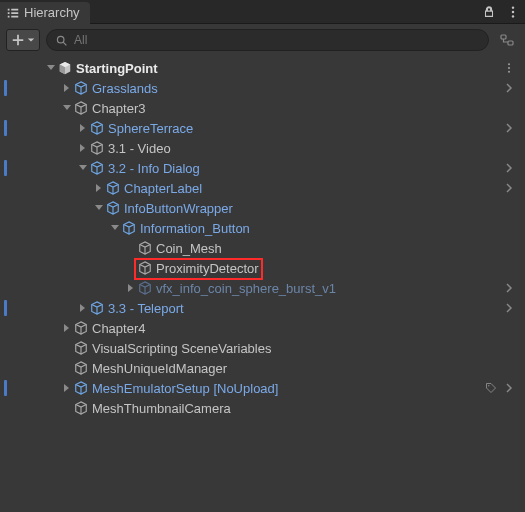 This screenshot has width=525, height=512. Describe the element at coordinates (18, 40) in the screenshot. I see `plus-icon` at that location.